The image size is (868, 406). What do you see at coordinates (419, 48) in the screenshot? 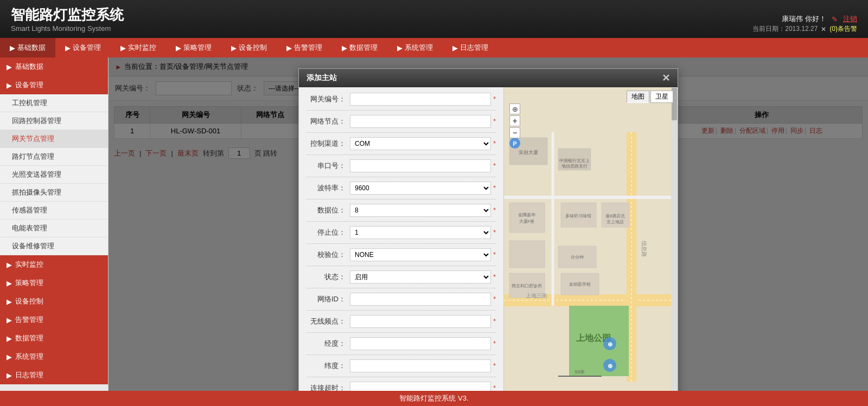
I see `nav-label: 系统管理` at bounding box center [419, 48].